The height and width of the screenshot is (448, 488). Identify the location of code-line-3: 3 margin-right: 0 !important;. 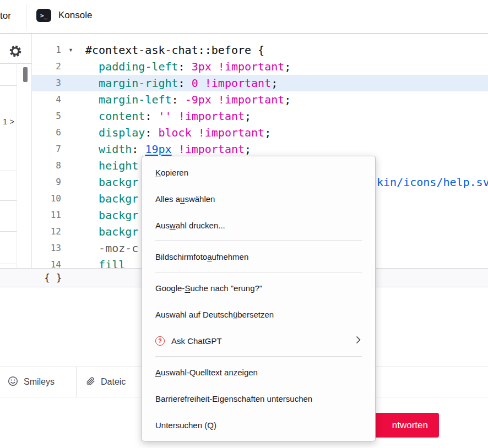
(260, 83).